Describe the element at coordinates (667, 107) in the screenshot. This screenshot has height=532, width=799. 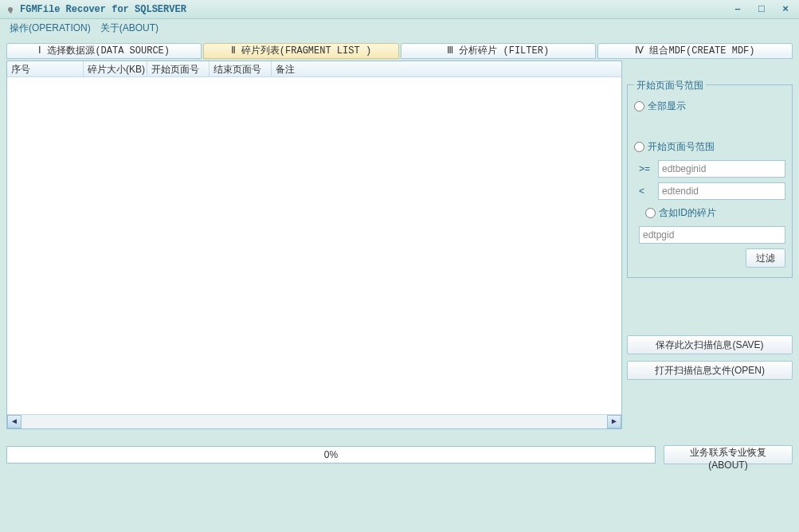
I see `radio-all-label: 全部显示` at that location.